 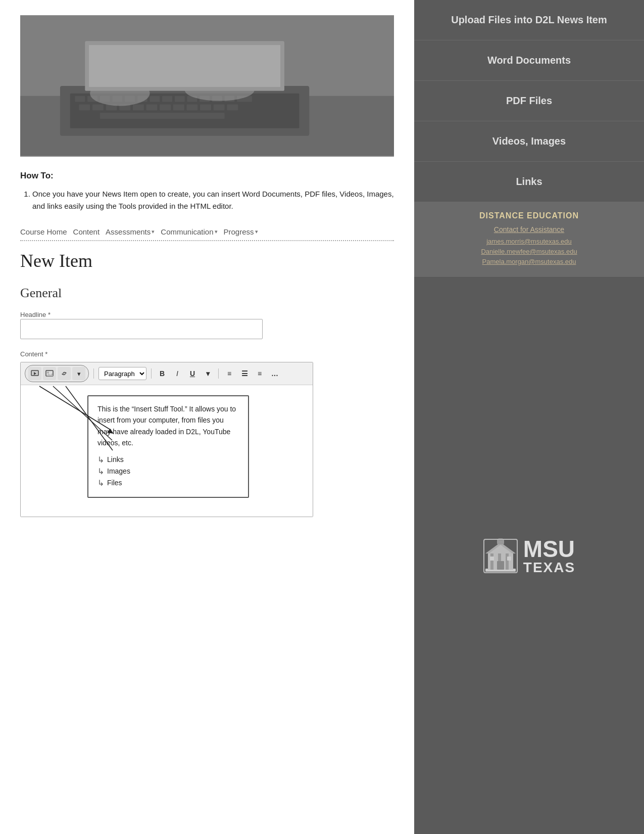 I want to click on paragraph-dropdown: Paragraph, so click(x=122, y=374).